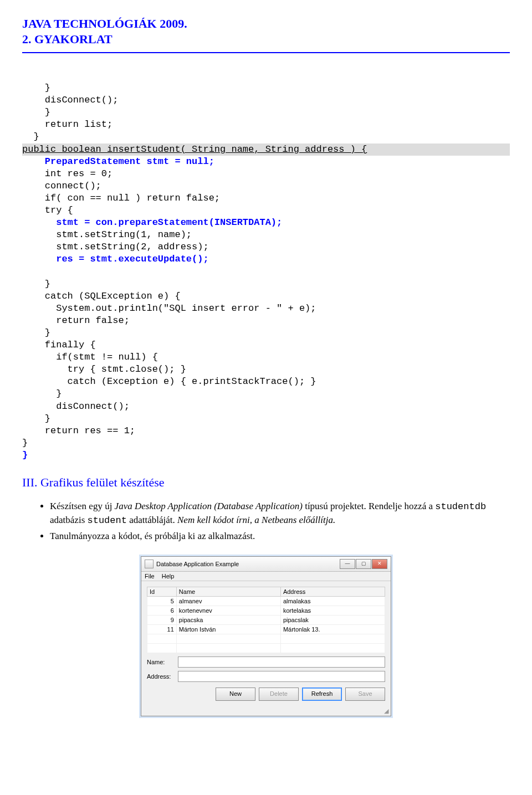 The height and width of the screenshot is (795, 532). I want to click on code-line: if( con == null ) return false;, so click(121, 198).